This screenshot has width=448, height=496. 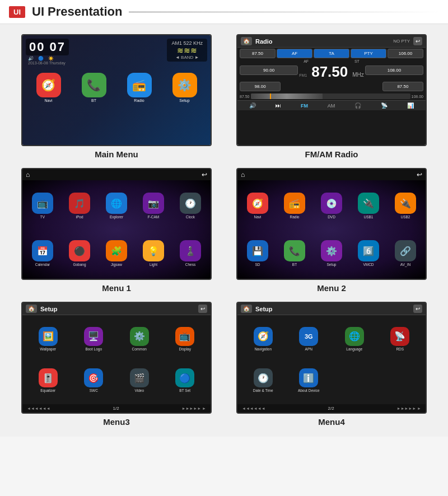 What do you see at coordinates (332, 231) in the screenshot?
I see `cell-menu2: ⌂ ↩ 🧭Navi📻Radio💿DVD🔌USB1🔌USB2💾SD📞BT⚙️Set…` at bounding box center [332, 231].